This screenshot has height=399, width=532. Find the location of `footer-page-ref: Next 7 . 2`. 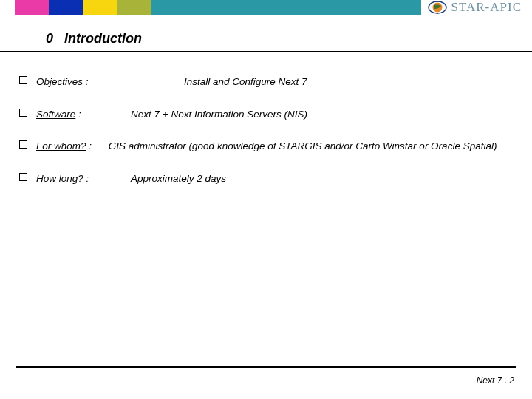

footer-page-ref: Next 7 . 2 is located at coordinates (495, 381).